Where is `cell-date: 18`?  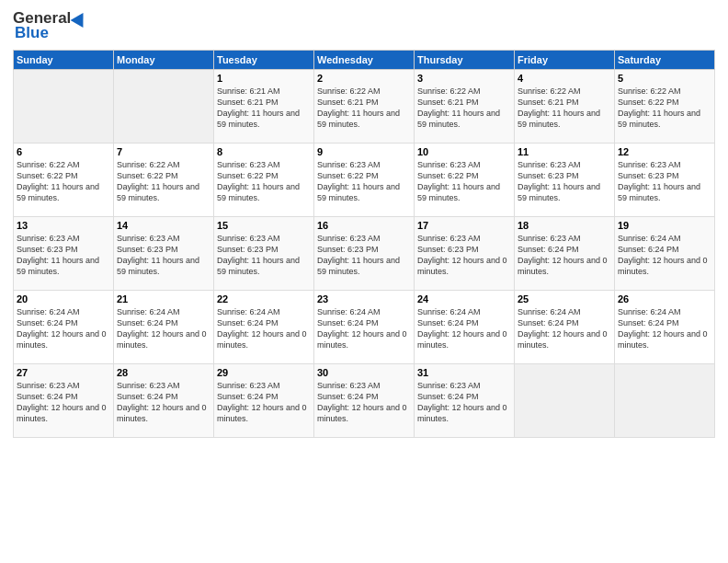 cell-date: 18 is located at coordinates (564, 225).